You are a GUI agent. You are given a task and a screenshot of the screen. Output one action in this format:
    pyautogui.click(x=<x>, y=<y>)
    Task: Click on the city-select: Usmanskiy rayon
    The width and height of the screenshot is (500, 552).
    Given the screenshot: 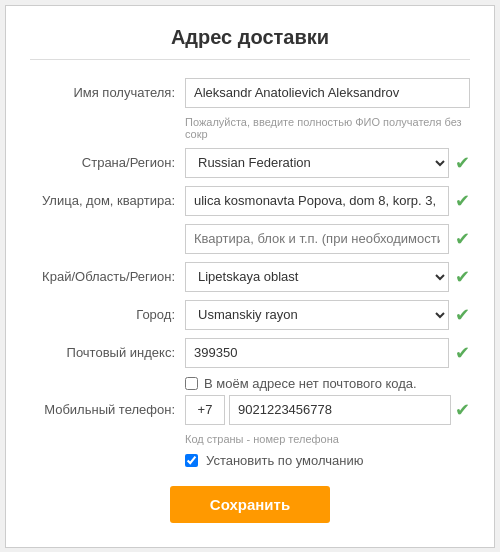 What is the action you would take?
    pyautogui.click(x=317, y=315)
    